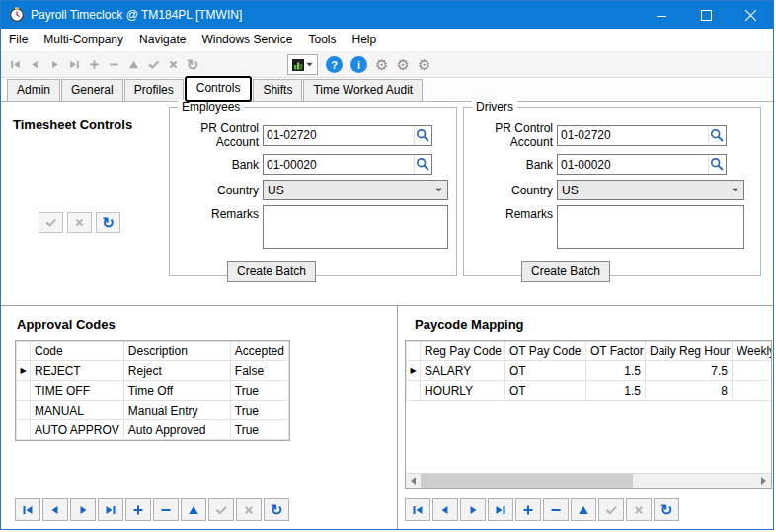  What do you see at coordinates (114, 65) in the screenshot?
I see `delete-record-icon` at bounding box center [114, 65].